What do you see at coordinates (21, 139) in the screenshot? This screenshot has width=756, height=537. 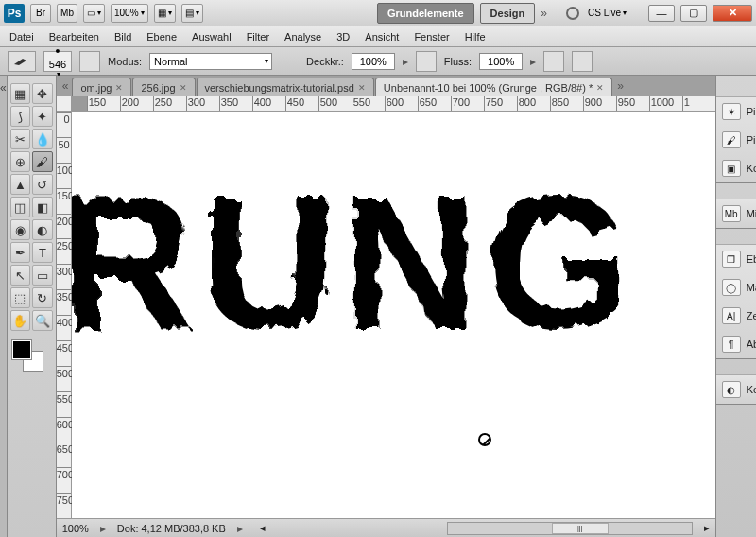 I see `crop-tool: ✂` at bounding box center [21, 139].